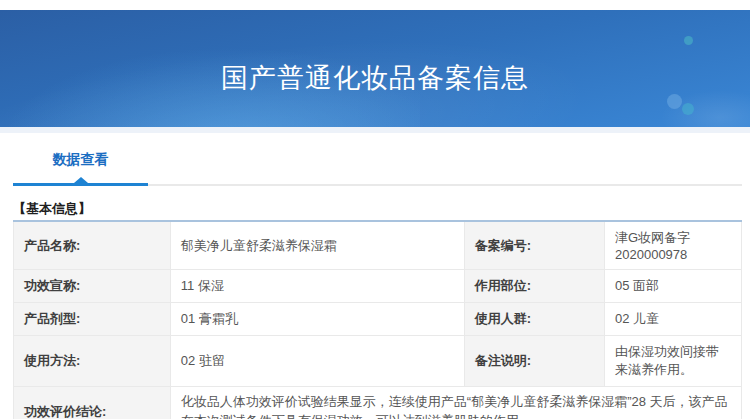  I want to click on decor-ellipse, so click(705, 108).